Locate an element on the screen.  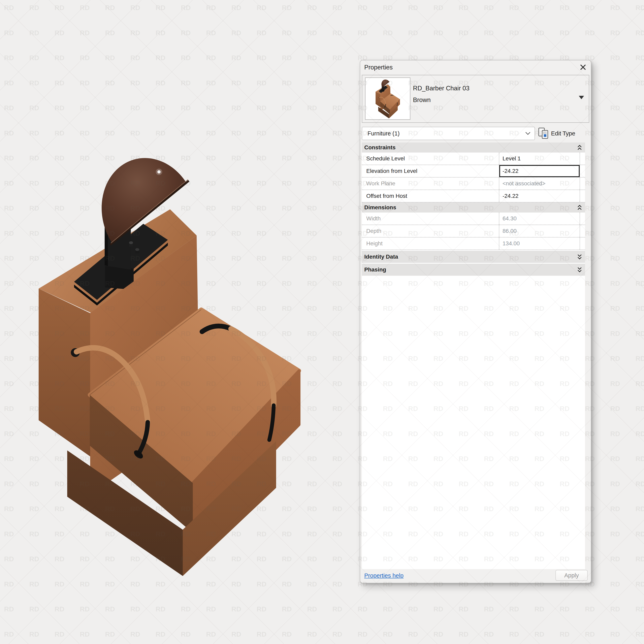
panel-titlebar: Properties is located at coordinates (476, 67).